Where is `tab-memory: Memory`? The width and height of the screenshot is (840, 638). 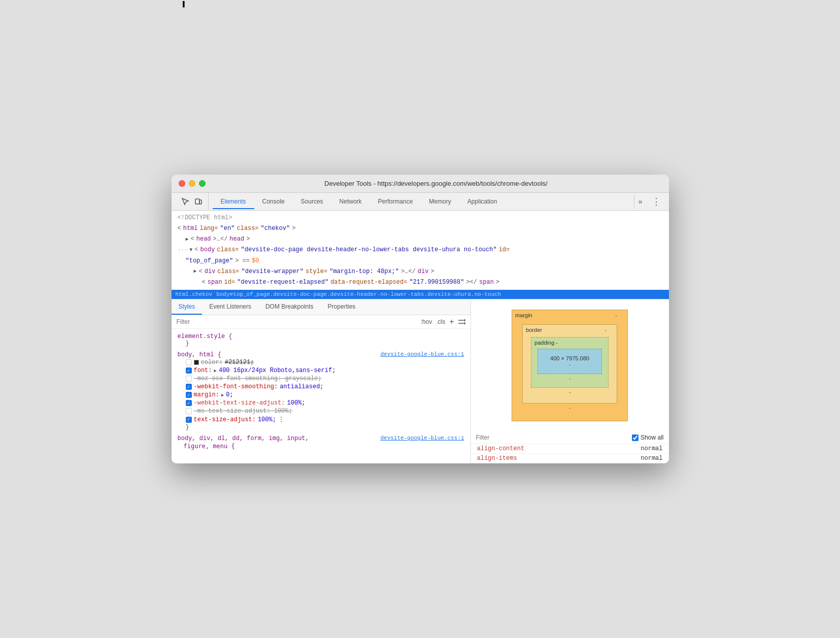 tab-memory: Memory is located at coordinates (440, 202).